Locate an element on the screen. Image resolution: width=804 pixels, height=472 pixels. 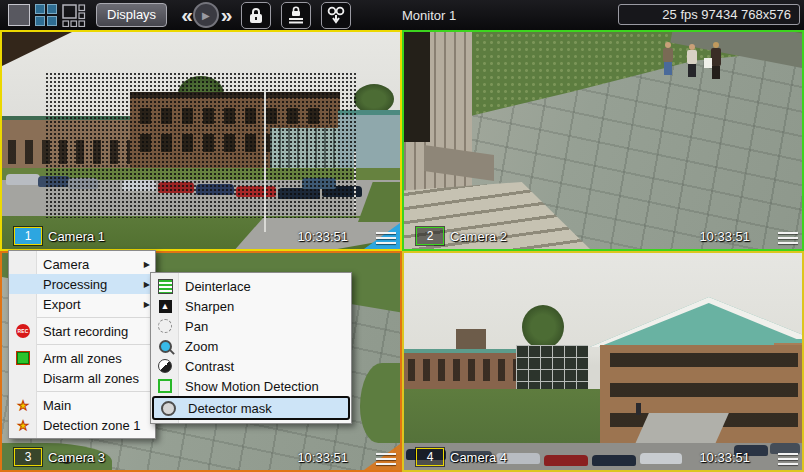
camera-2-label: Camera 2 is located at coordinates (478, 236).